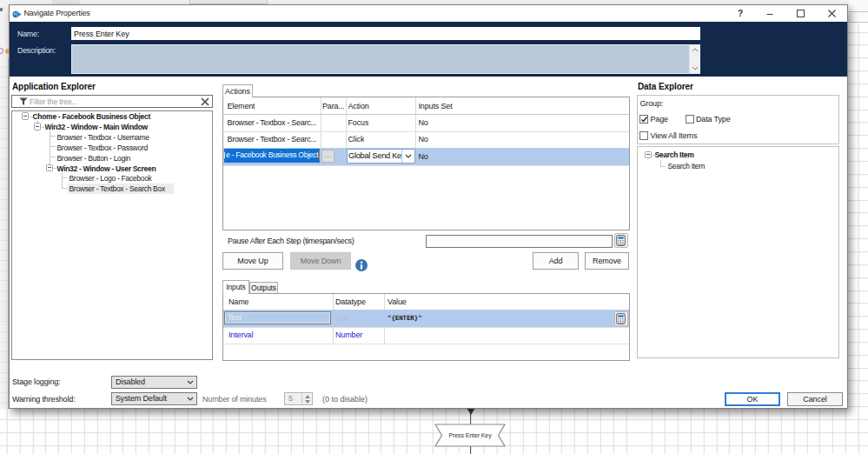  Describe the element at coordinates (290, 398) in the screenshot. I see `minutes-value: 5` at that location.